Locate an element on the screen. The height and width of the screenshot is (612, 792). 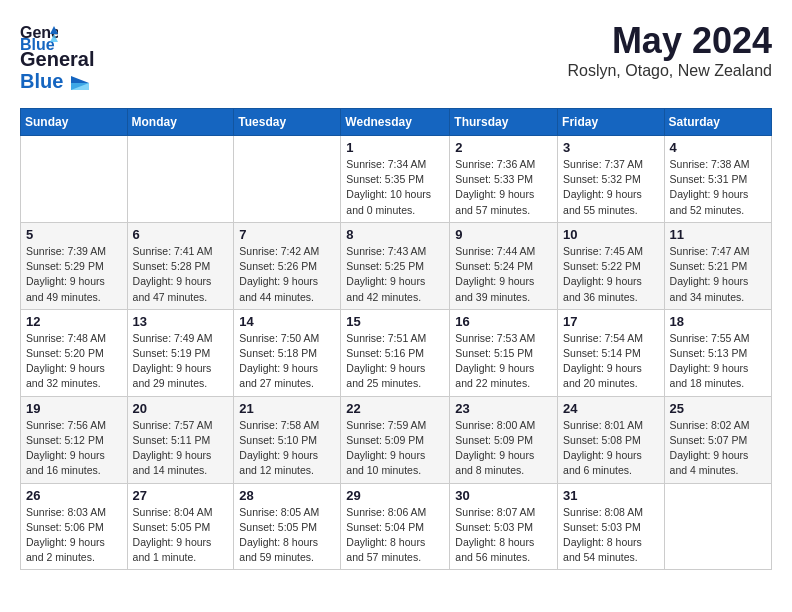
day-number: 5 is located at coordinates (74, 234).